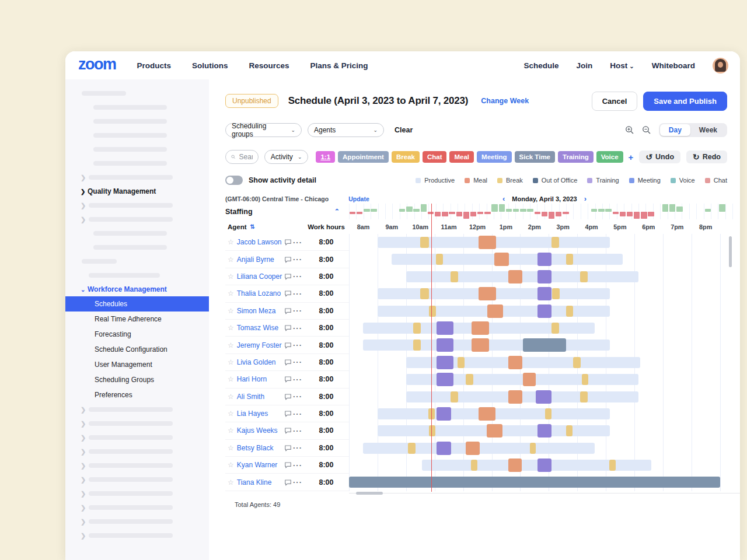 The image size is (747, 560). What do you see at coordinates (137, 380) in the screenshot?
I see `sidebar-item-scheduling-groups: Scheduling Groups` at bounding box center [137, 380].